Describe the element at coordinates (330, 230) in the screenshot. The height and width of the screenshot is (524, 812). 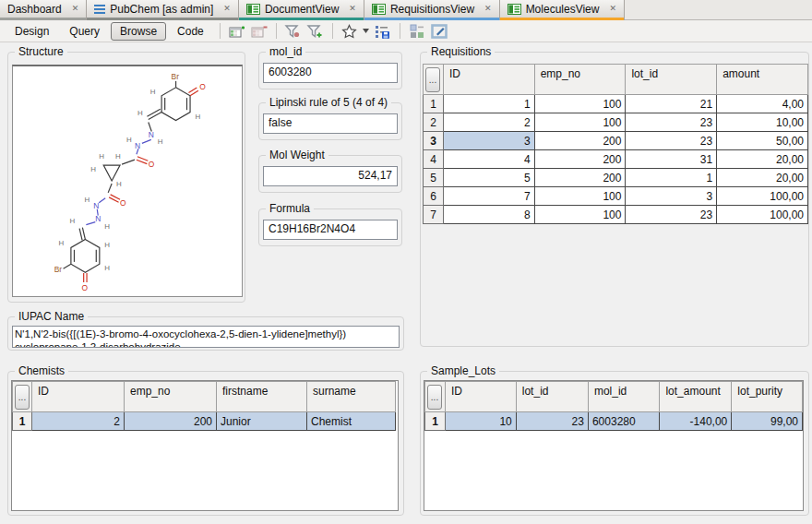
I see `formula-field: C19H16Br2N4O4` at that location.